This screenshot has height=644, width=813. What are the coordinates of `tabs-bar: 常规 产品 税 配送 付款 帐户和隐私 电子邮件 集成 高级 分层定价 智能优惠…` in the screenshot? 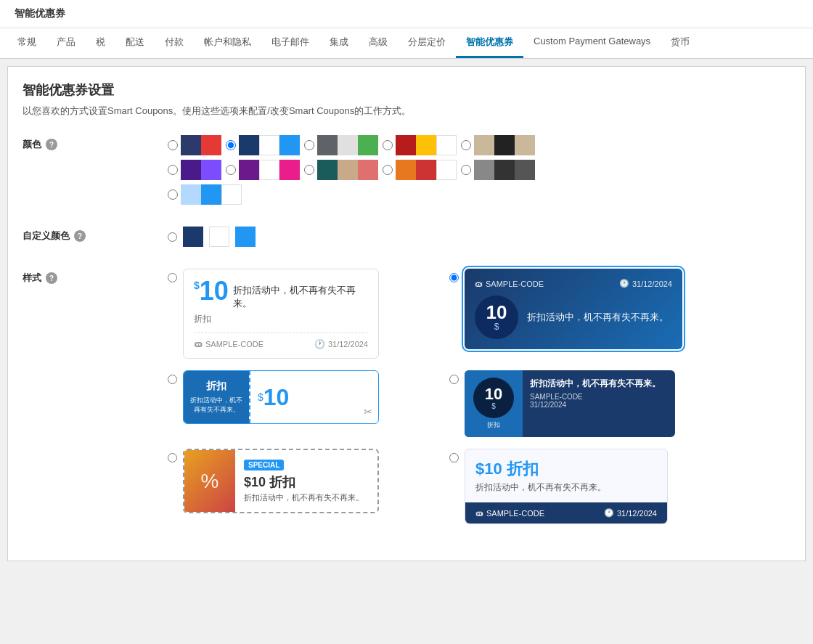 It's located at (406, 44).